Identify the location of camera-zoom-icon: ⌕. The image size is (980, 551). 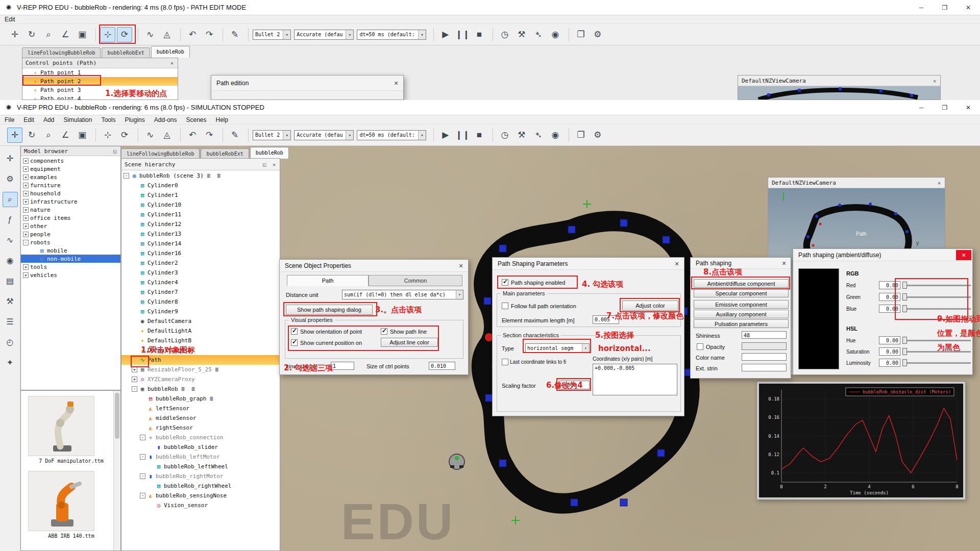
(48, 135).